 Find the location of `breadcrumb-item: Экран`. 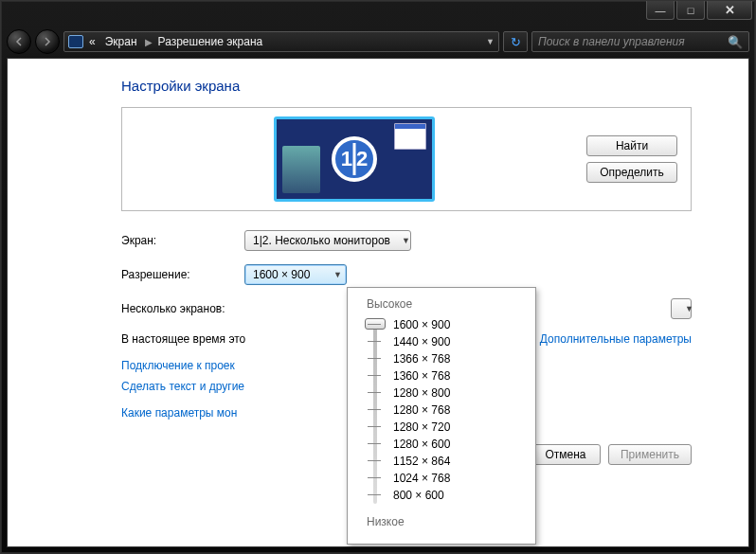

breadcrumb-item: Экран is located at coordinates (122, 42).